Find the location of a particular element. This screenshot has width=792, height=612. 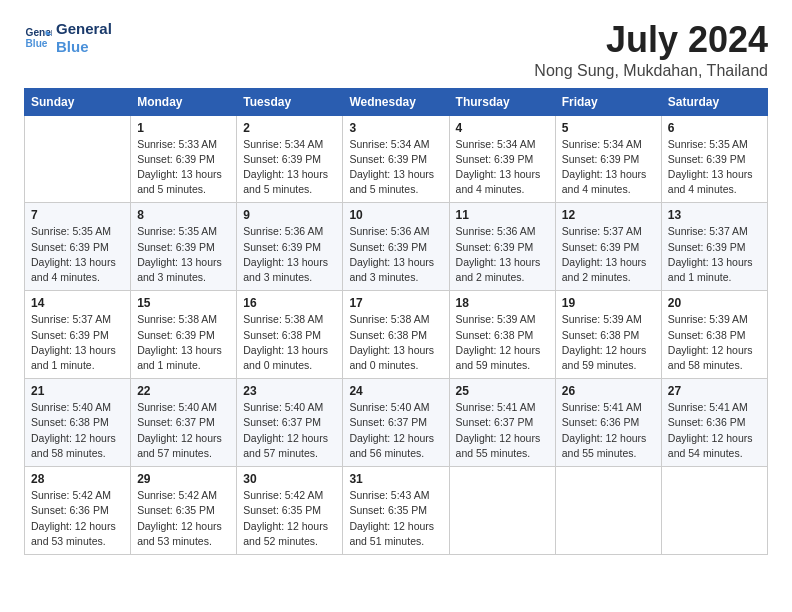

header-sunday: Sunday is located at coordinates (78, 102).